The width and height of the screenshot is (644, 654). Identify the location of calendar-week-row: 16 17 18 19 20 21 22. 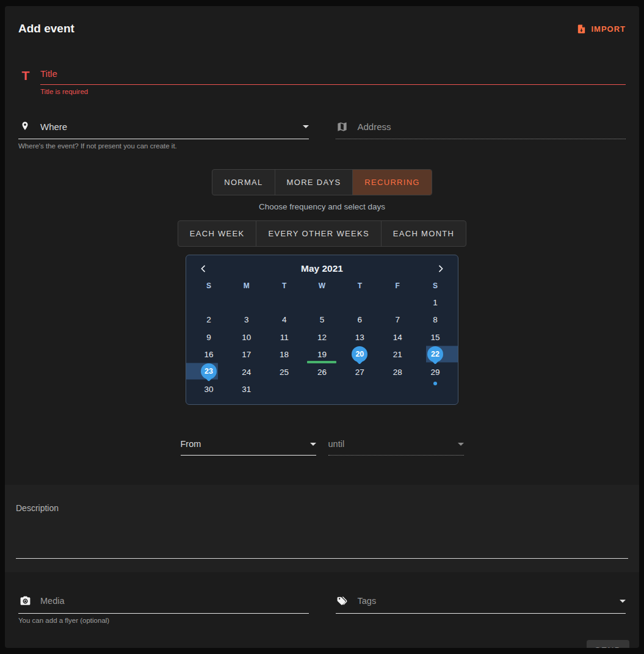
(322, 355).